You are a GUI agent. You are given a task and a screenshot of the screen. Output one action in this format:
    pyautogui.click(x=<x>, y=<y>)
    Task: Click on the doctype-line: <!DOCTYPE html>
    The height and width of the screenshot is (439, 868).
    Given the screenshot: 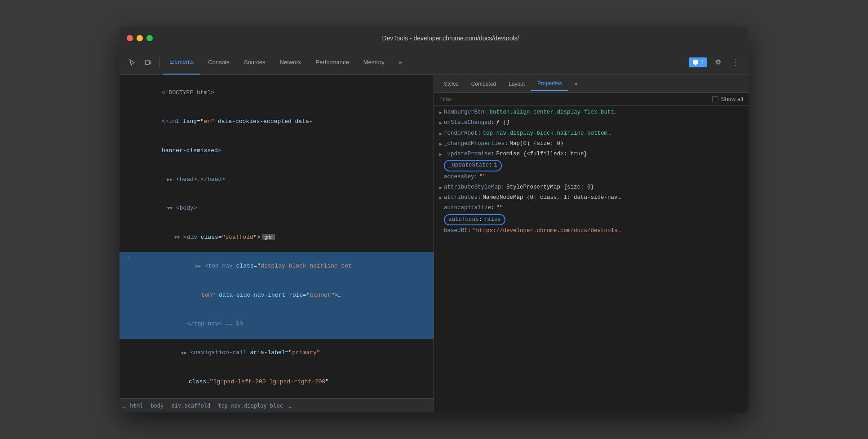 What is the action you would take?
    pyautogui.click(x=277, y=93)
    